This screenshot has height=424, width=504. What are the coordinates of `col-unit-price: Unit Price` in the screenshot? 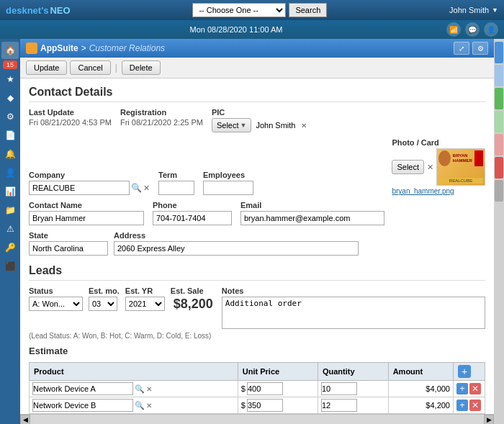 It's located at (278, 371).